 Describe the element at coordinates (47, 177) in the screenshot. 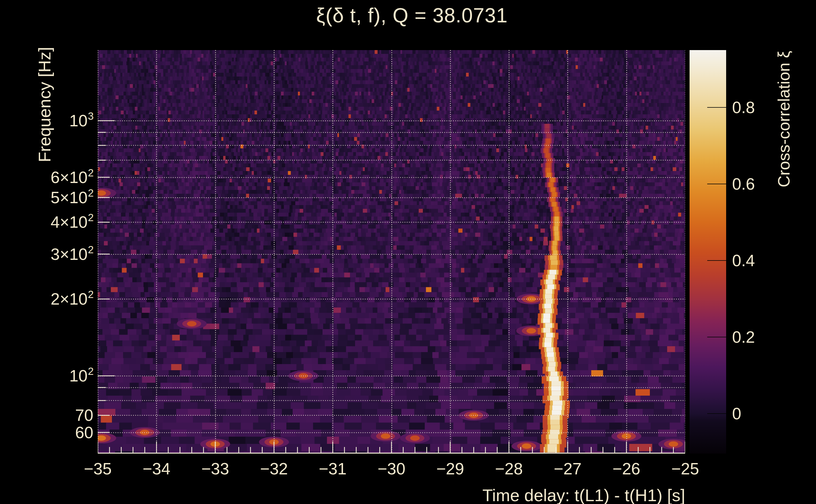

I see `y-tick-label: 6×102` at that location.